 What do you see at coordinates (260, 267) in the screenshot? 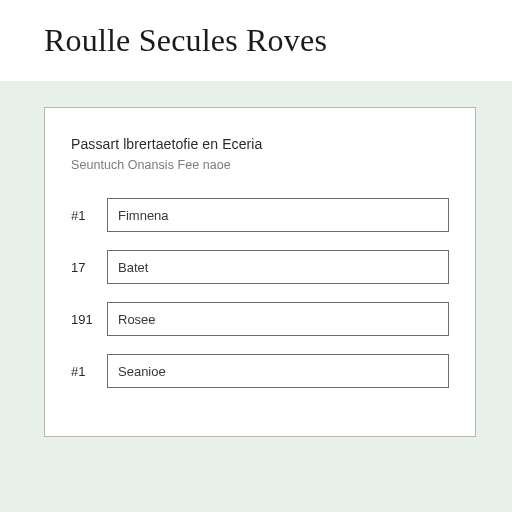
I see `list-item: 17` at bounding box center [260, 267].